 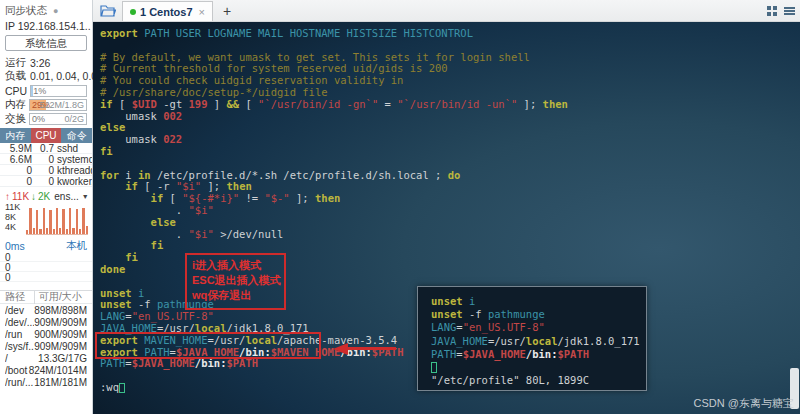 I want to click on cpu-percent: 1%, so click(x=40, y=91).